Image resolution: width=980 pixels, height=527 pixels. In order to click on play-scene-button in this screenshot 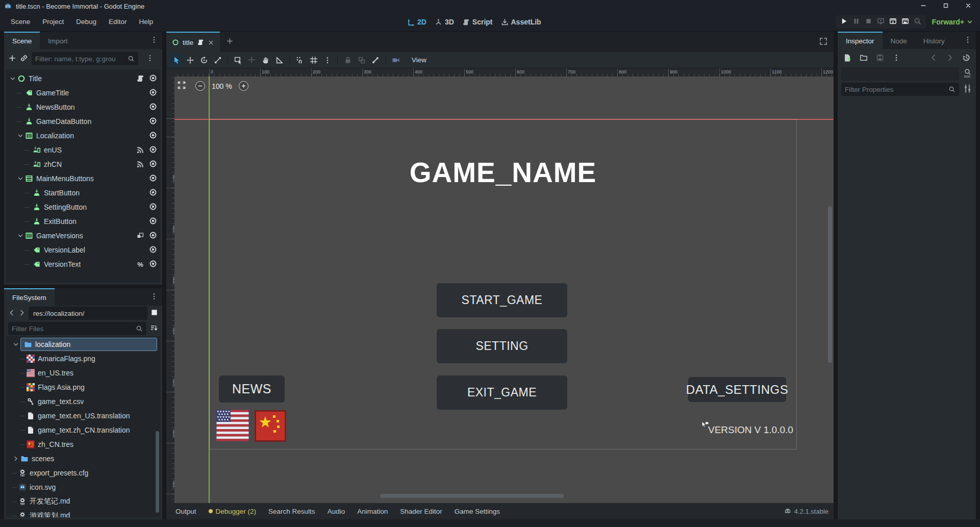, I will do `click(893, 22)`.